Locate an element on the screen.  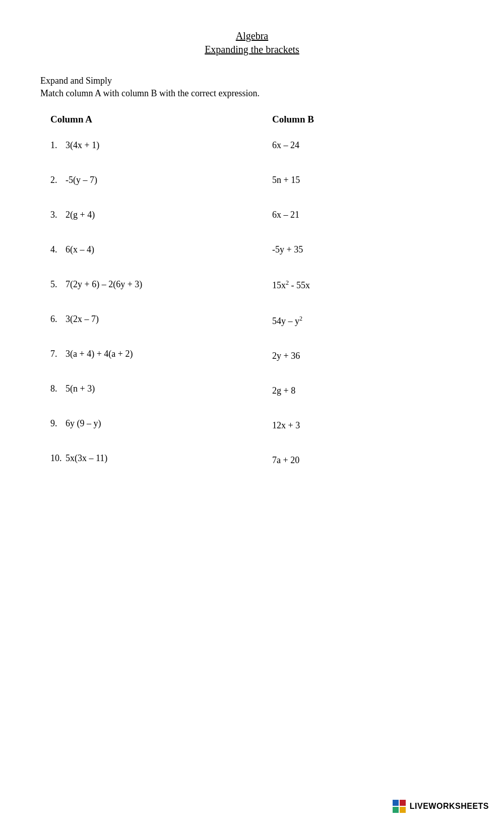
problem-row-5: 5. 7(2y + 6) – 2(6y + 3) is located at coordinates (146, 284).